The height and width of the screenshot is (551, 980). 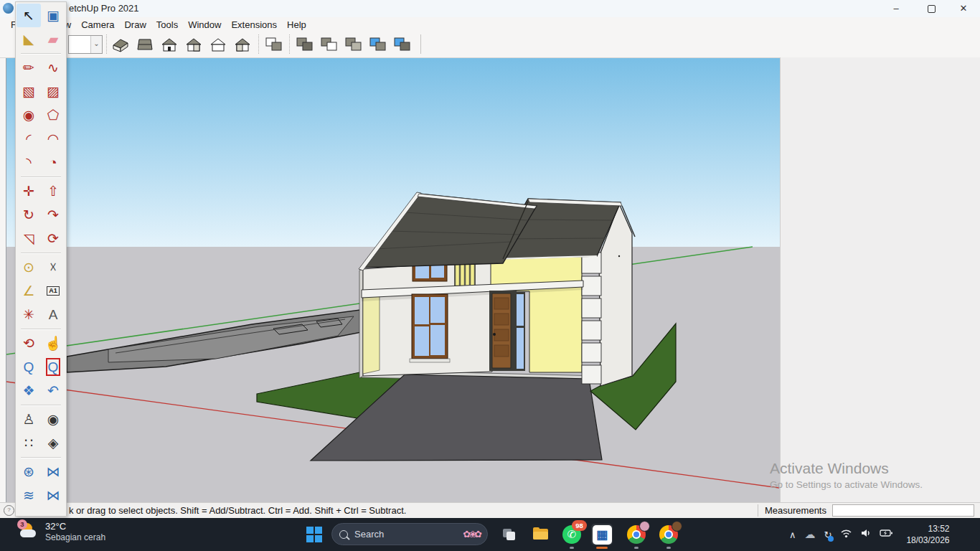 What do you see at coordinates (53, 495) in the screenshot?
I see `tool-ext-flip-2-button: ⋈` at bounding box center [53, 495].